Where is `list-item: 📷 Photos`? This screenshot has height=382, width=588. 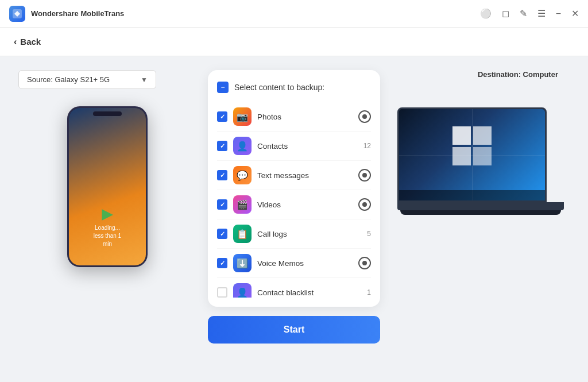
list-item: 📷 Photos is located at coordinates (294, 117).